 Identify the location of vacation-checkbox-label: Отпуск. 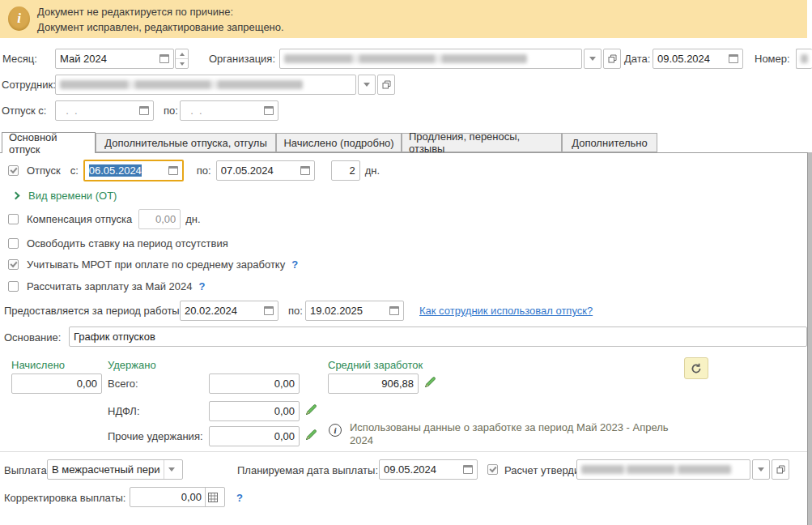
(44, 170).